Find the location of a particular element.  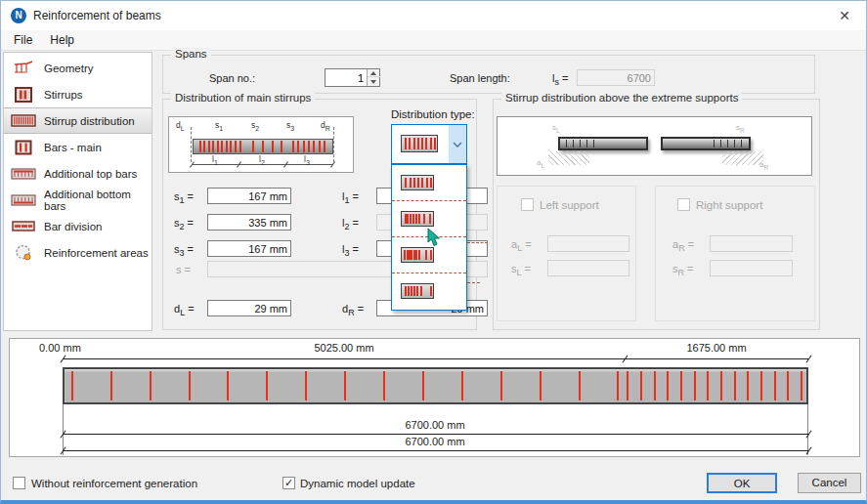

diagram-label-dr: dR is located at coordinates (325, 126).